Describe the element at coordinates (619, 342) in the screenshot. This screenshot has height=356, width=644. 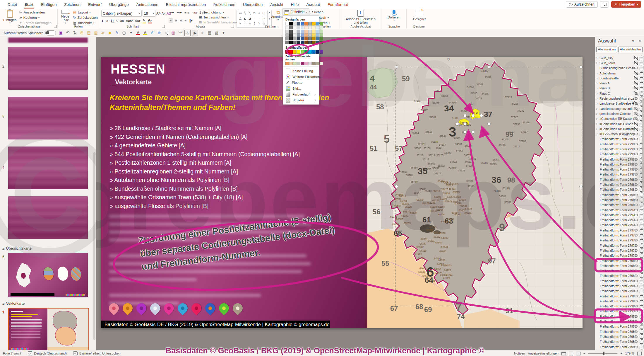
I see `freihandform-list-item: Freihandform: Form 27953` at that location.